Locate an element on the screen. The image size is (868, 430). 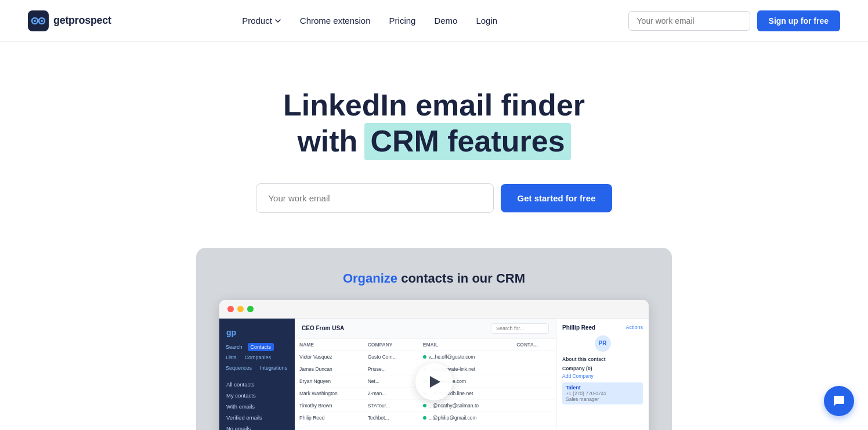
table-row: Timothy Brown STATour... ...@ncathy@salm… is located at coordinates (425, 405).